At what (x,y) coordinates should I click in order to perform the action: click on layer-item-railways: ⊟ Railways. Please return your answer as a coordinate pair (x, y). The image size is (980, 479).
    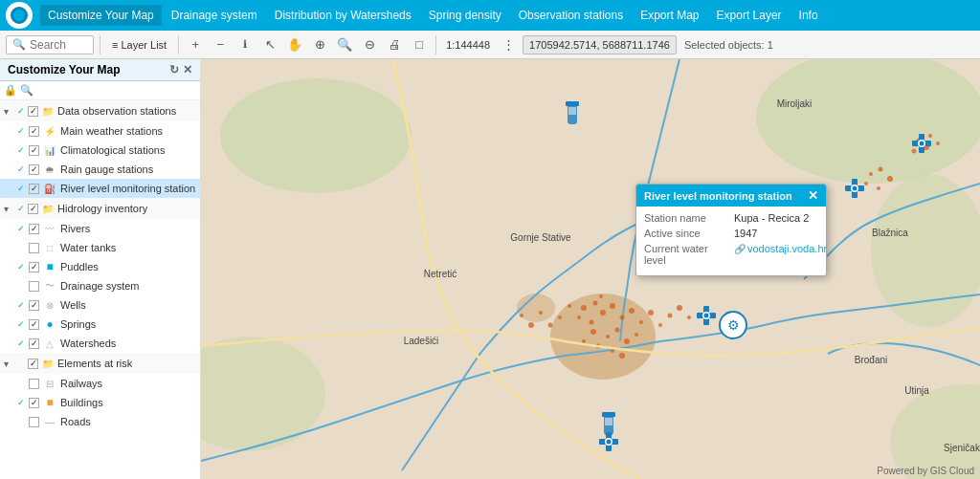
    Looking at the image, I should click on (100, 383).